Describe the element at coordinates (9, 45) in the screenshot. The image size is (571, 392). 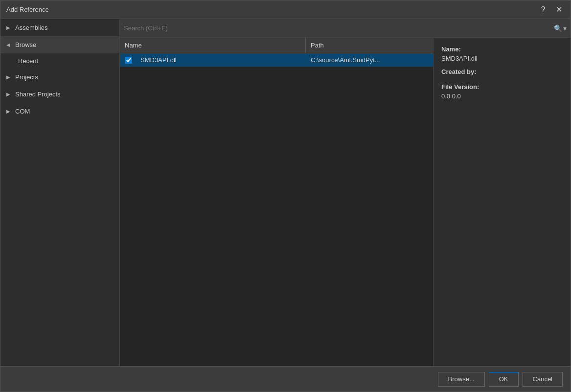
I see `browse-arrow: ◀` at that location.